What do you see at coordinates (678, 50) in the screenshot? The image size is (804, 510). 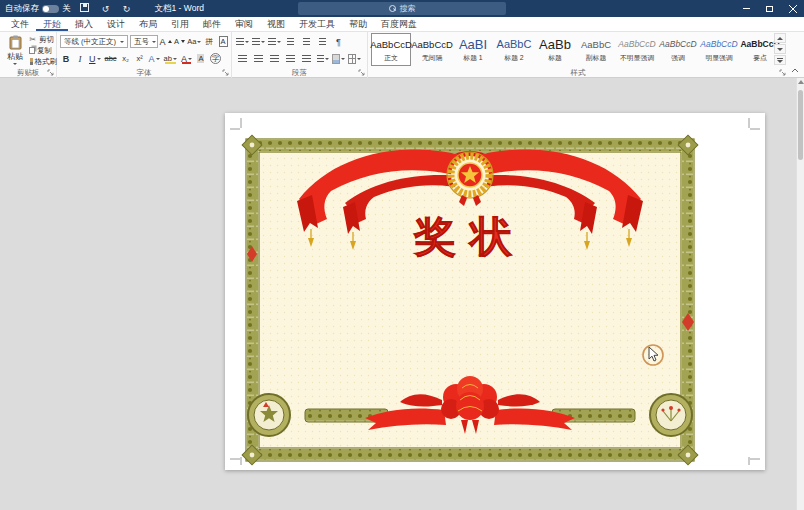 I see `style-item-emphasis: AaBbCcD 强调` at bounding box center [678, 50].